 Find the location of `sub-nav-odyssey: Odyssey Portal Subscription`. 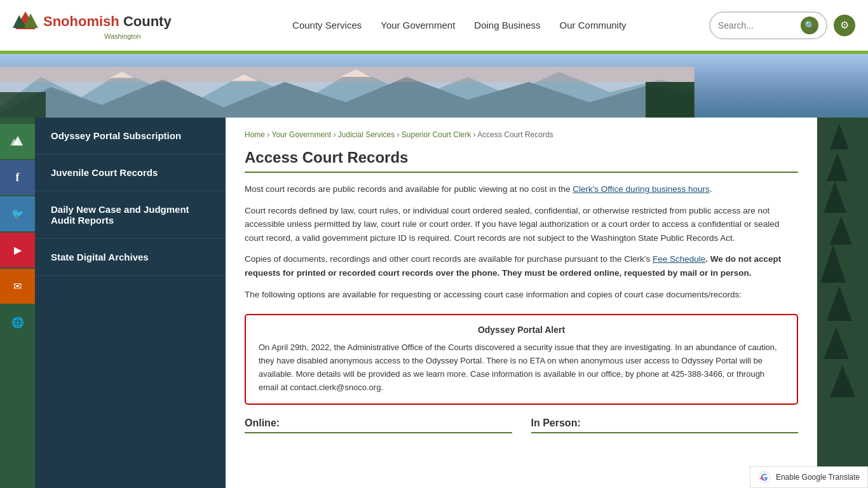

sub-nav-odyssey: Odyssey Portal Subscription is located at coordinates (130, 136).